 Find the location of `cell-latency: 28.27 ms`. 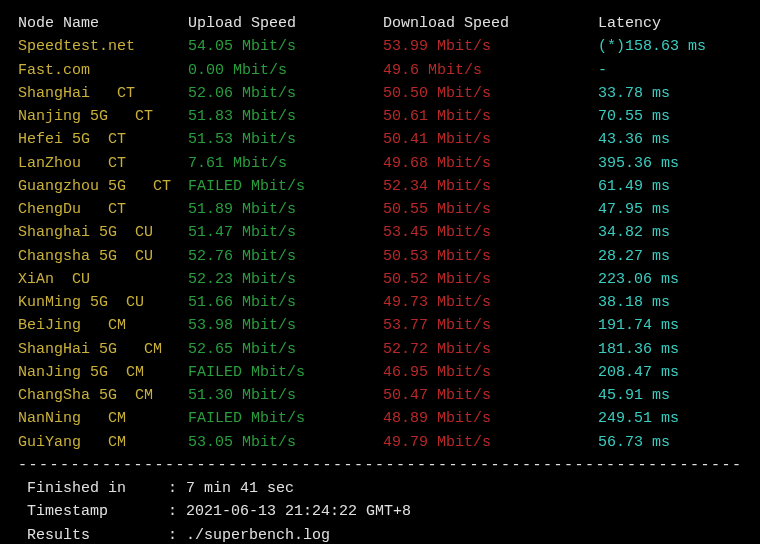

cell-latency: 28.27 ms is located at coordinates (670, 256).